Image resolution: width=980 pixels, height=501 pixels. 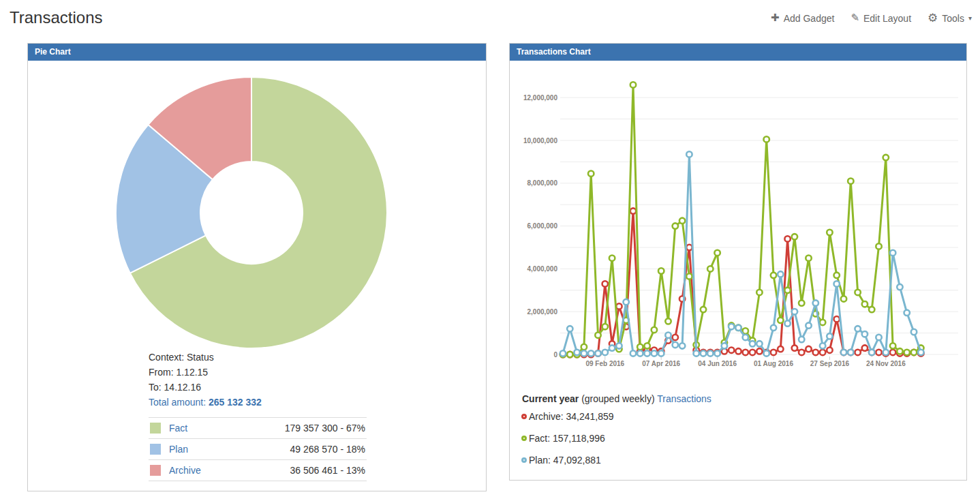 What do you see at coordinates (881, 18) in the screenshot?
I see `edit-layout-button: ✎ Edit Layout` at bounding box center [881, 18].